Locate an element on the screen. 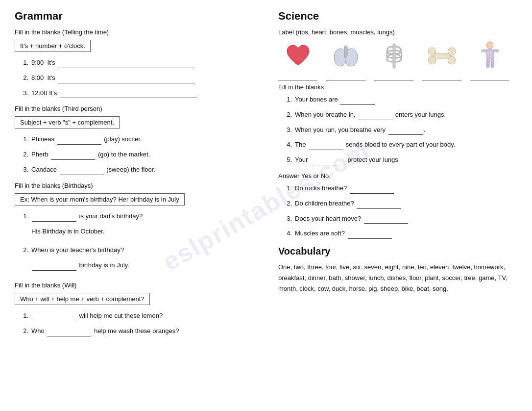  list-item: 4. The sends blood to every part of your… is located at coordinates (400, 145).